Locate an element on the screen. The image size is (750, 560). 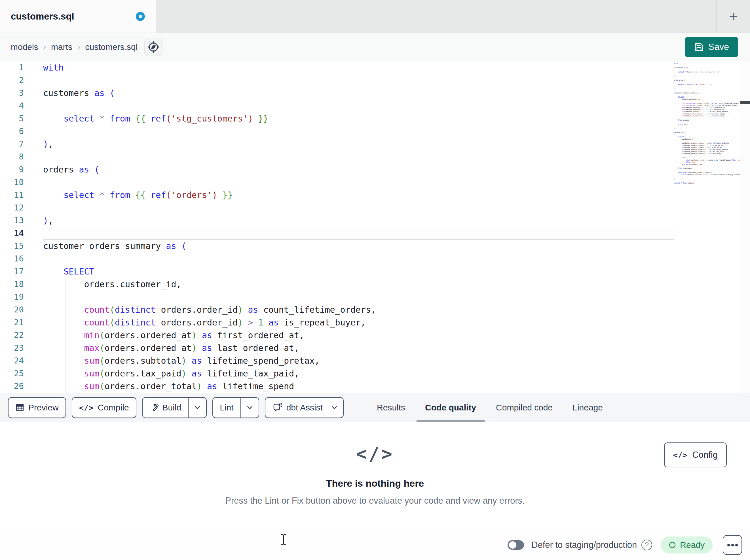
line-number: 12 is located at coordinates (12, 208).